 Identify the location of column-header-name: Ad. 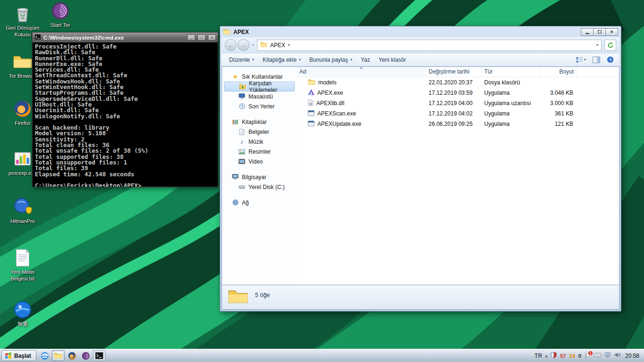
(361, 72).